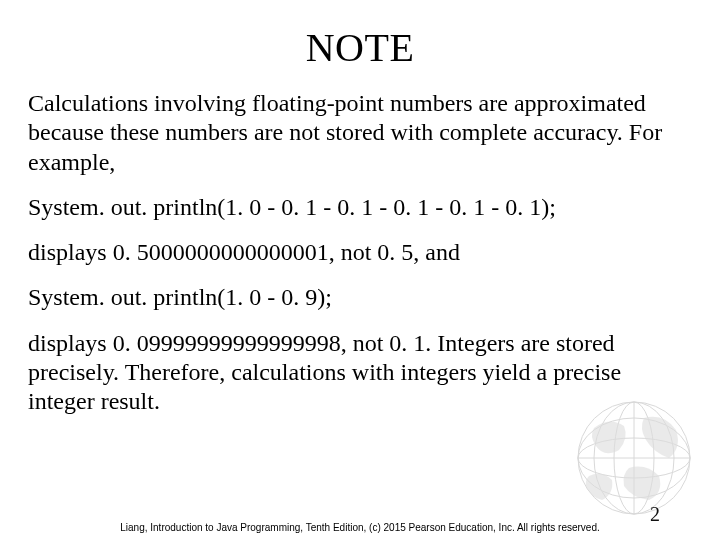 This screenshot has width=720, height=540. What do you see at coordinates (360, 528) in the screenshot?
I see `footer-text: Liang, Introduction to Java Programming,…` at bounding box center [360, 528].